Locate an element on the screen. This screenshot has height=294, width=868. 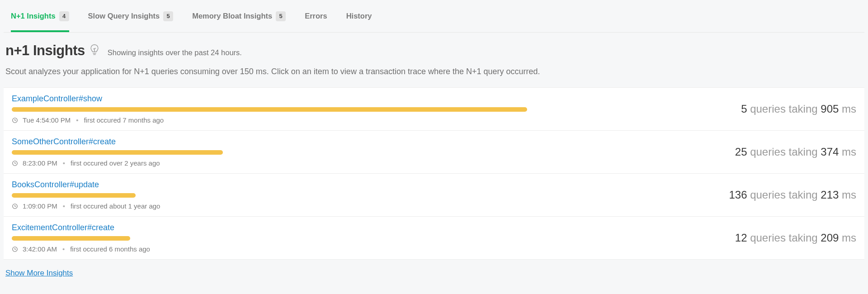
insight-first-occurred: first occured 6 months ago is located at coordinates (110, 249).